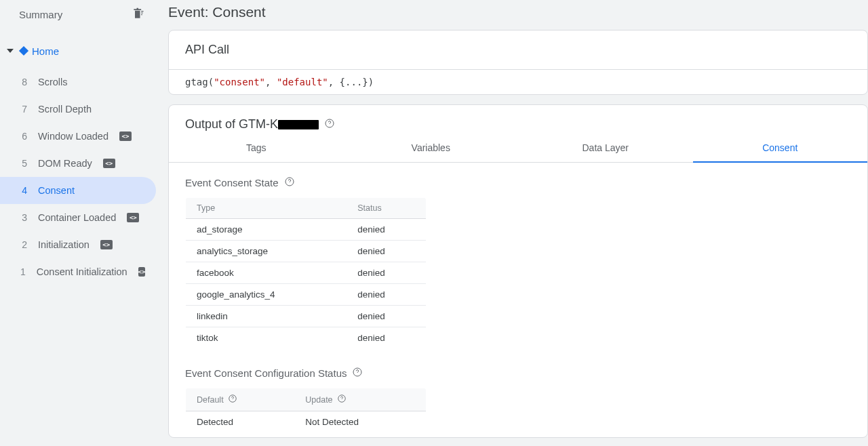  Describe the element at coordinates (65, 109) in the screenshot. I see `event-label: Scroll Depth` at that location.